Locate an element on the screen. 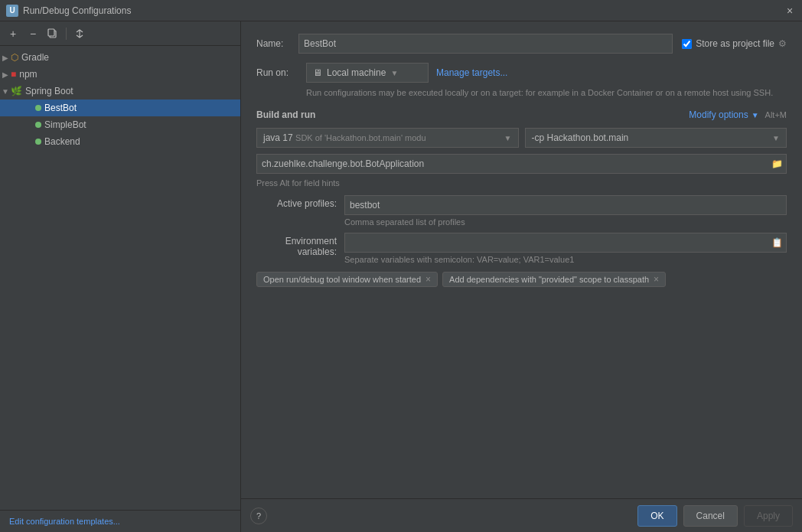  cp-dropdown: -cp Hackathon.bot.main ▼ is located at coordinates (657, 138).